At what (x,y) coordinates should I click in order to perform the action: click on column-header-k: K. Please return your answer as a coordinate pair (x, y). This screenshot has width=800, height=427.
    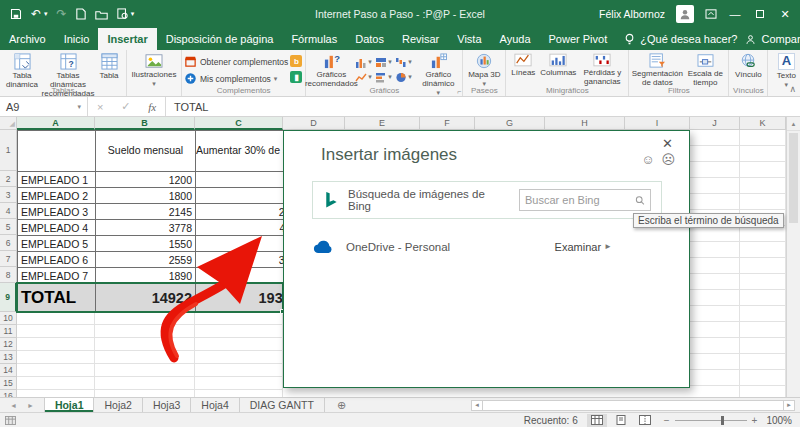
    Looking at the image, I should click on (763, 124).